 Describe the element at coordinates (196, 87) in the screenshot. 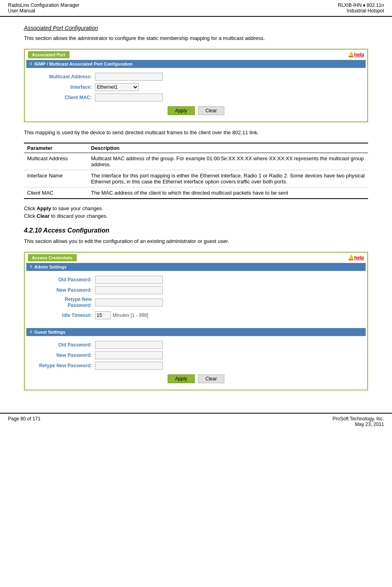

I see `interface-row: Interface: Ethernet1 Radio1 Radio2` at that location.